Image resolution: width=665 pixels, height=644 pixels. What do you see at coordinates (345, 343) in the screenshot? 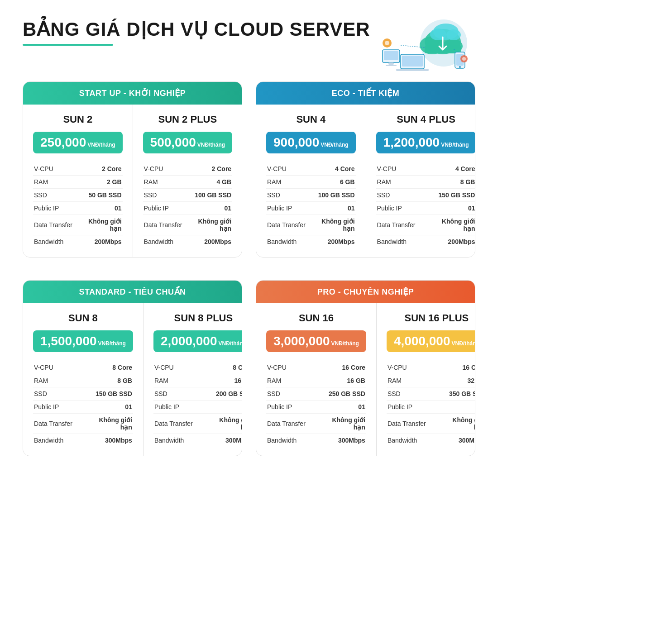
I see `sun16-unit: VNĐ/tháng` at bounding box center [345, 343].